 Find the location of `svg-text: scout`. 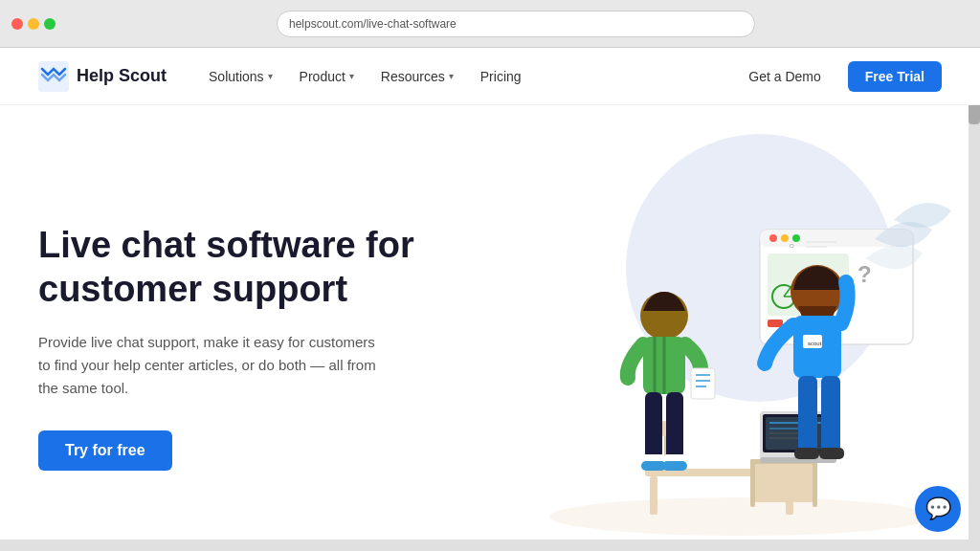

svg-text: scout is located at coordinates (815, 343).